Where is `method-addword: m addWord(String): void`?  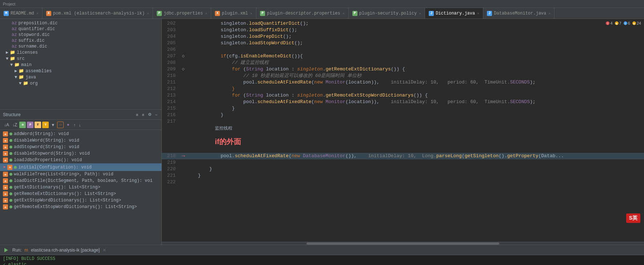
method-addword: m addWord(String): void is located at coordinates (81, 134).